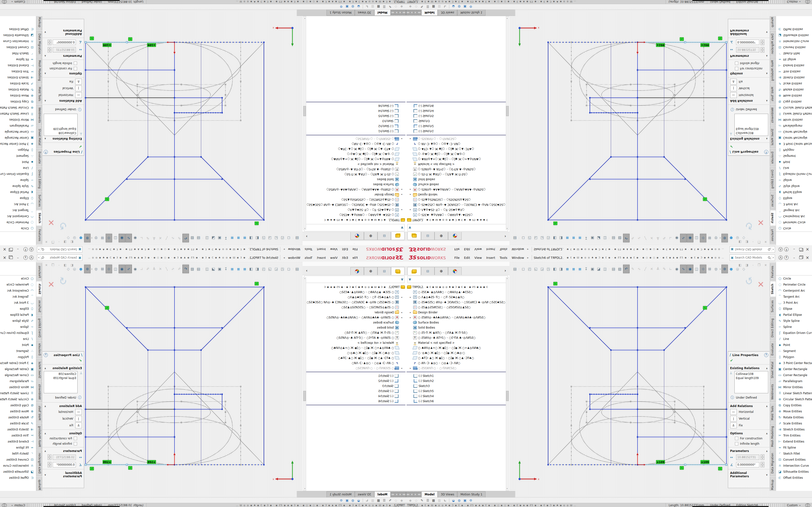 Image resolution: width=812 pixels, height=507 pixels. Describe the element at coordinates (53, 265) in the screenshot. I see `mdi-control-icon: ❐` at that location.